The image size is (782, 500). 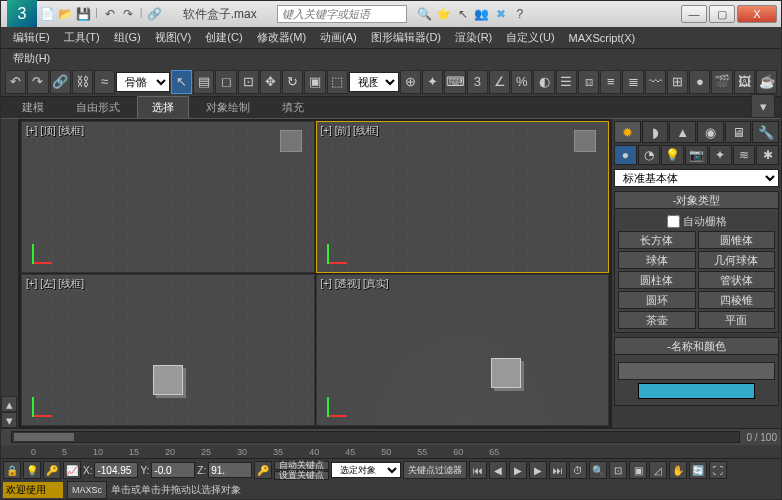 What do you see at coordinates (657, 300) in the screenshot?
I see `create-primitive-button: 圆环` at bounding box center [657, 300].